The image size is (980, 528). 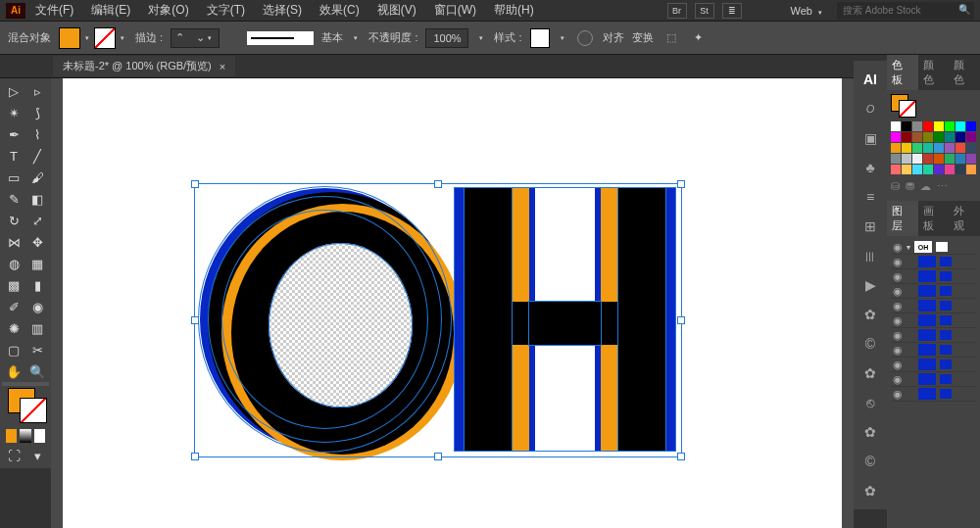 I want to click on recolor-icon, so click(x=585, y=38).